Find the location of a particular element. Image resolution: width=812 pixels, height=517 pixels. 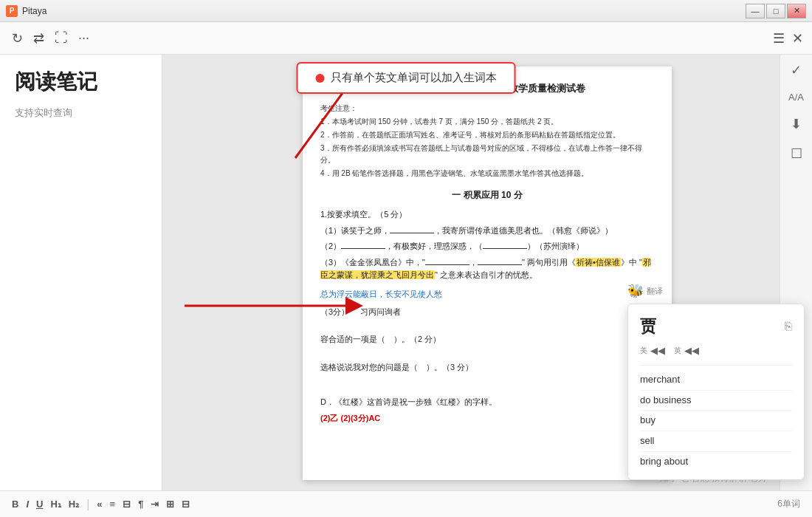

blue-highlight: 总为浮云能蔽日，长安不见使人愁 is located at coordinates (381, 294).